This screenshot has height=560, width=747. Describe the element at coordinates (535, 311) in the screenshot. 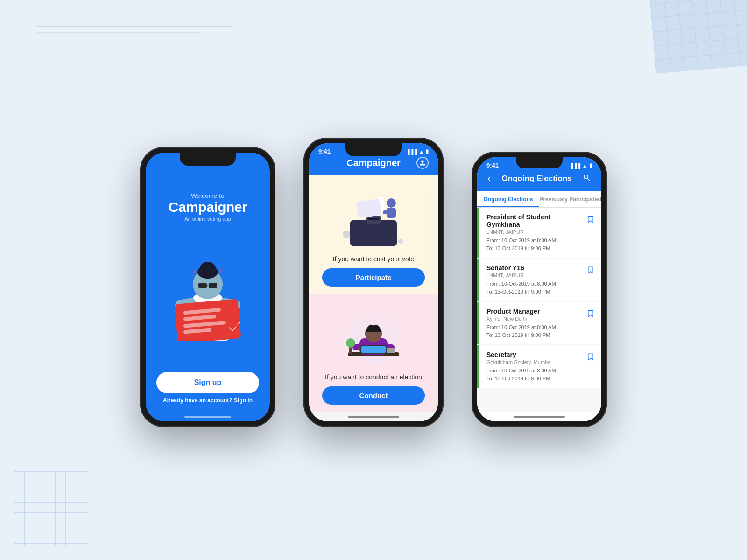

I see `election-name-2: Product Manager` at that location.